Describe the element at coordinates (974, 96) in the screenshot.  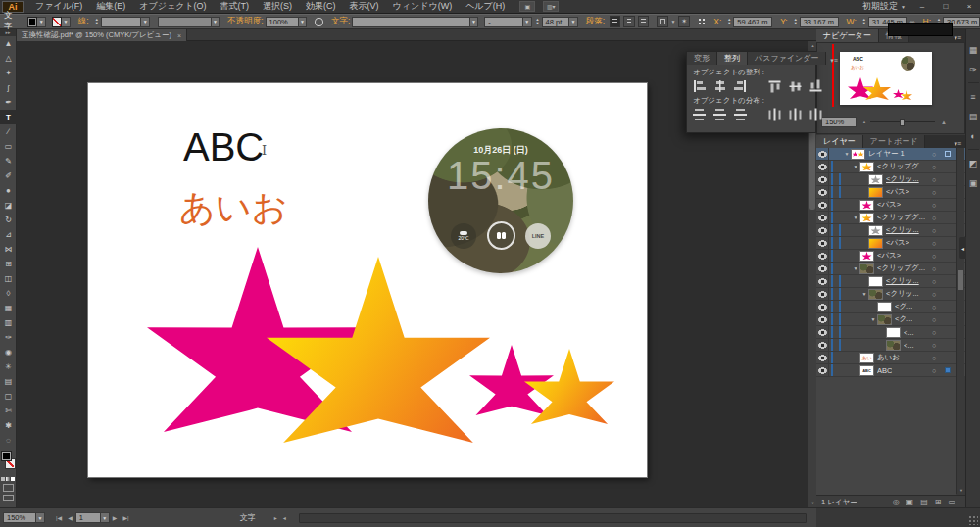
I see `stroke-panel-icon: ≡` at that location.